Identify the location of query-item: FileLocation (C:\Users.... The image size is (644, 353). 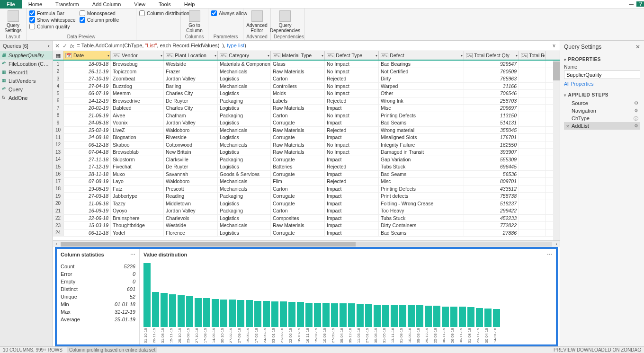
(27, 64).